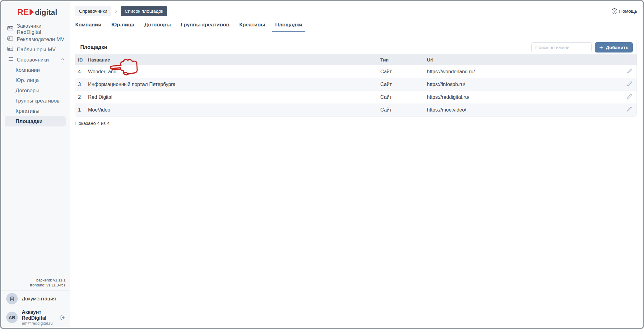 This screenshot has height=329, width=644. I want to click on sub-item-label: Юр. лица, so click(27, 80).